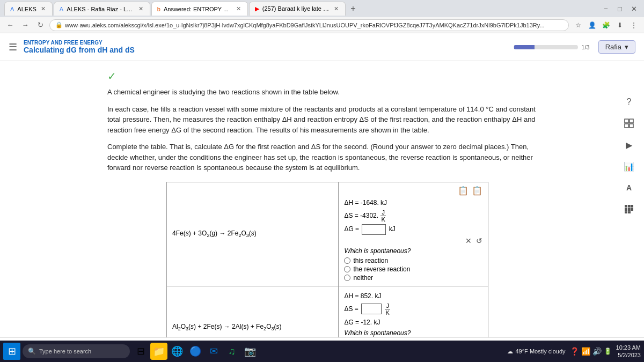  Describe the element at coordinates (10, 25) in the screenshot. I see `back-button: ←` at that location.